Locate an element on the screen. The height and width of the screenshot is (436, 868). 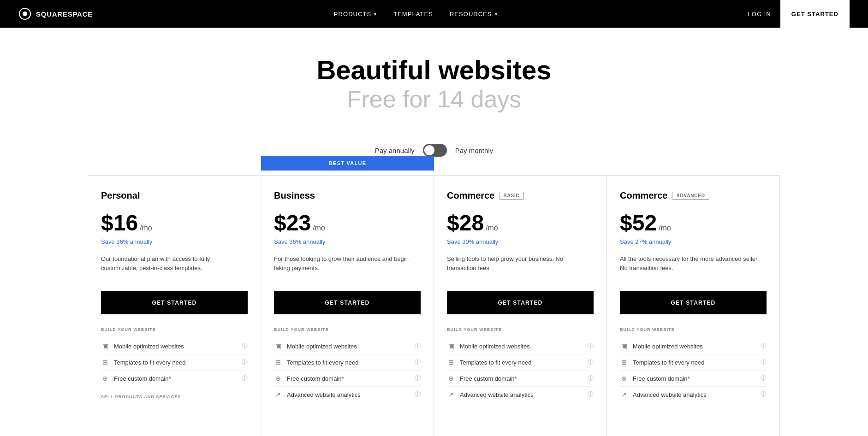
plan-name-personal: Personal is located at coordinates (174, 195).